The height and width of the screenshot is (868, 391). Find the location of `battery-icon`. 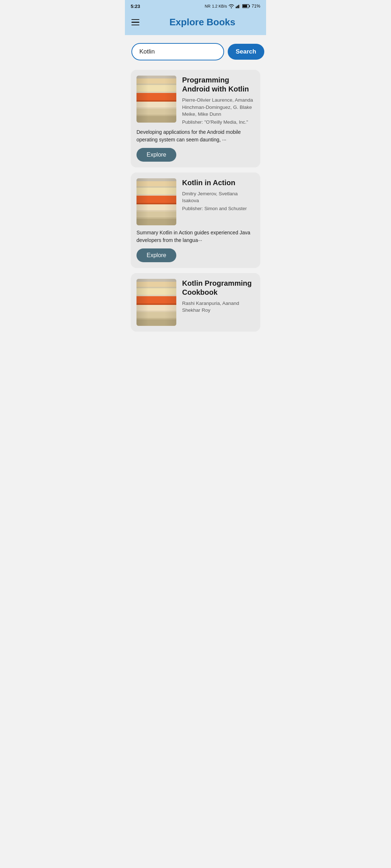

battery-icon is located at coordinates (246, 6).